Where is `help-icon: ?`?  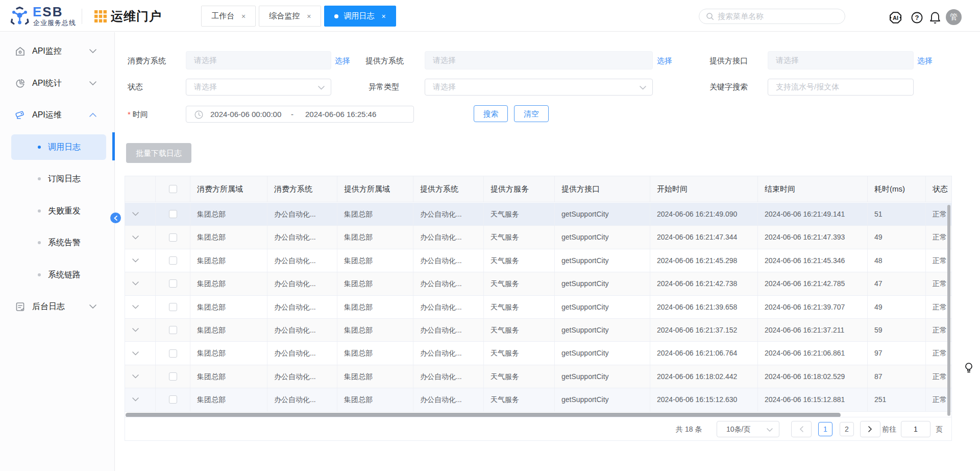
help-icon: ? is located at coordinates (917, 17).